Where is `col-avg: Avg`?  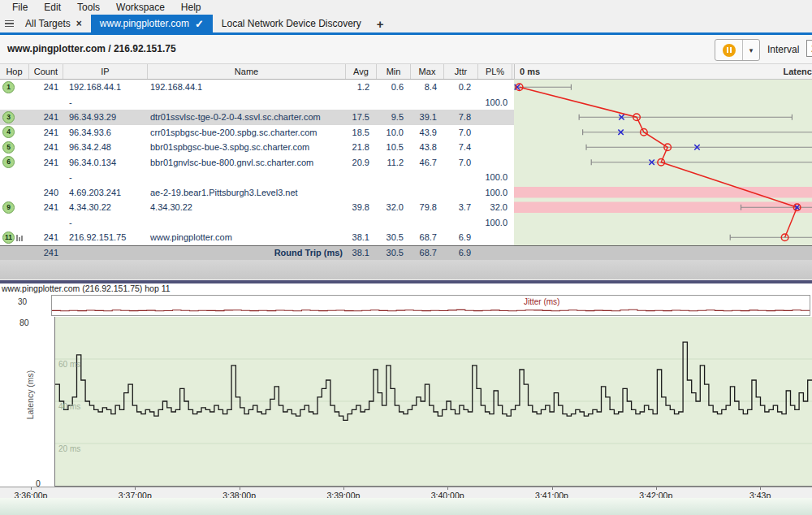 col-avg: Avg is located at coordinates (361, 71).